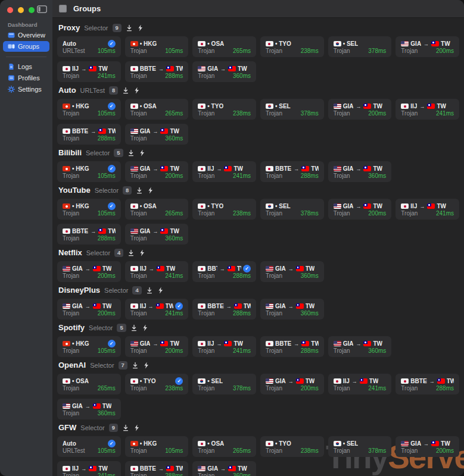 This screenshot has height=476, width=464. I want to click on toggle-sidebar-icon, so click(42, 10).